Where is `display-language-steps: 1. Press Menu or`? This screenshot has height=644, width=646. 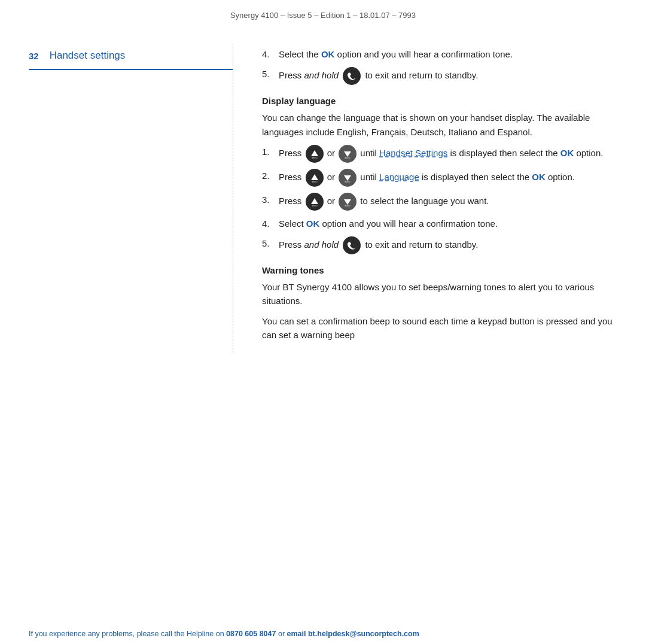 display-language-steps: 1. Press Menu or is located at coordinates (440, 200).